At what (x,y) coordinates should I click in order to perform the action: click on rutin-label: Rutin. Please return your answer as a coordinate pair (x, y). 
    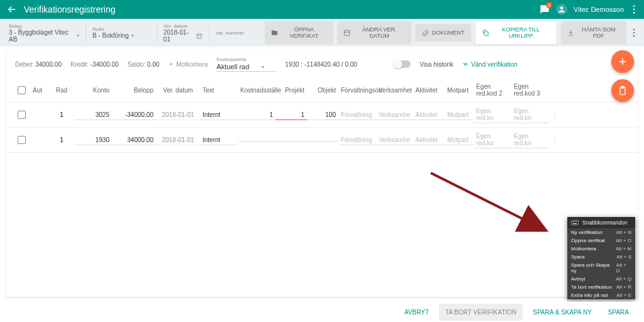
    Looking at the image, I should click on (121, 29).